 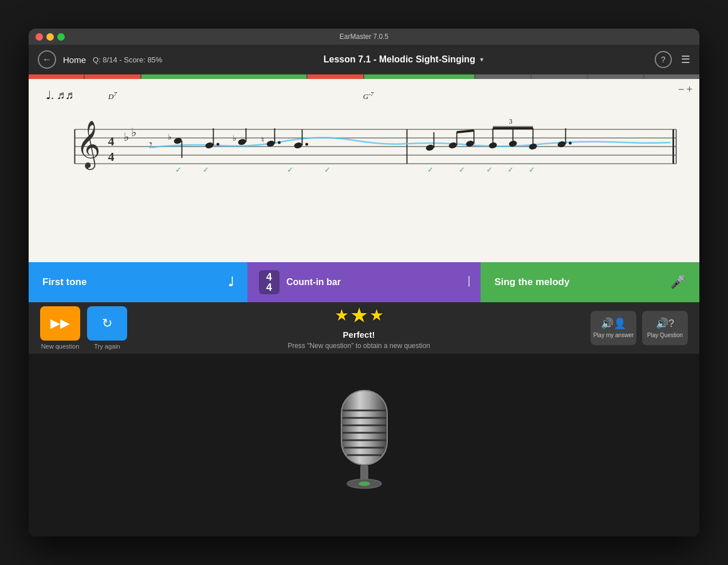 I want to click on controls-bar: ▶▶ New question ↻ Try again ★ ★ ★ Perfec…, so click(x=364, y=328).